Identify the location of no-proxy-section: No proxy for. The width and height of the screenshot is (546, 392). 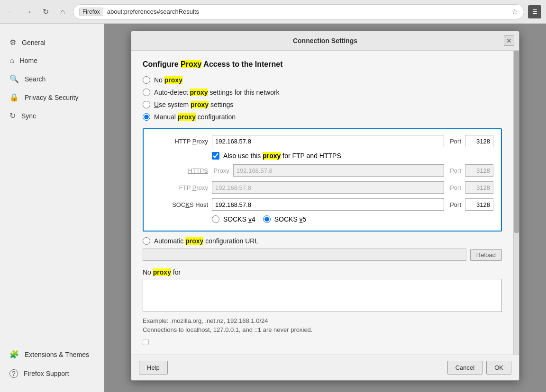
(322, 291).